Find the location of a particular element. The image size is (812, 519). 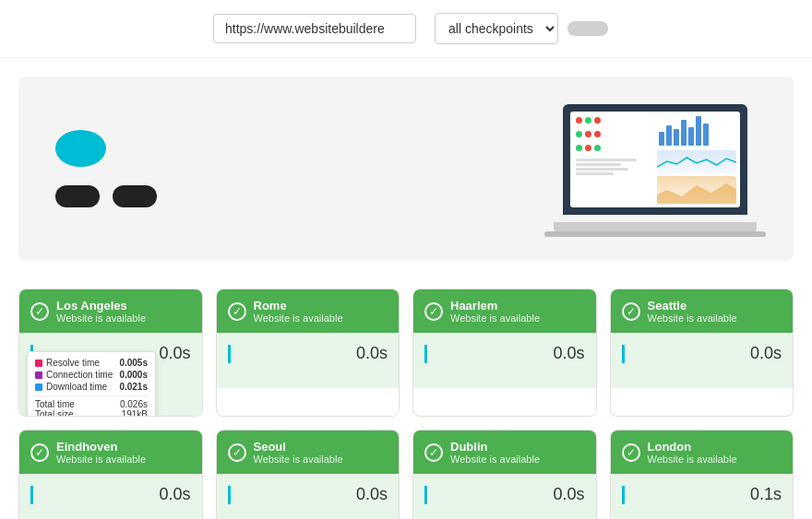

card-header: ✓ Rome Website is available is located at coordinates (308, 312).